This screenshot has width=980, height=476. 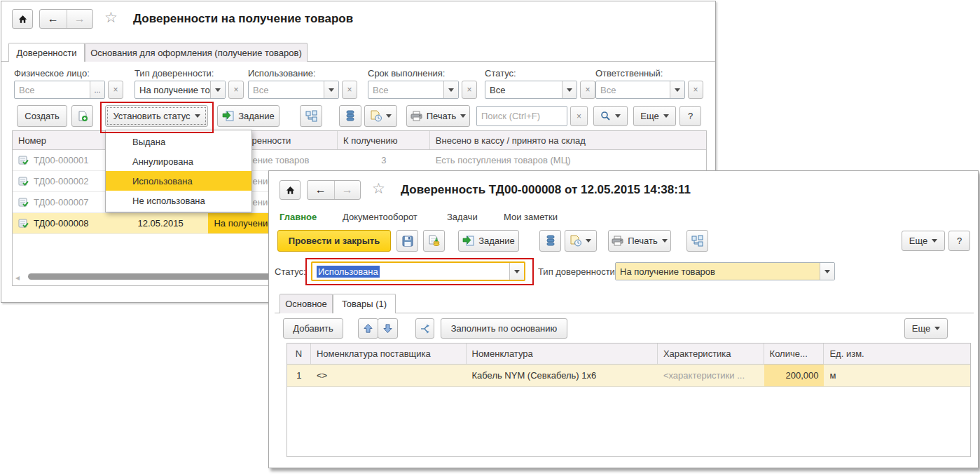 I want to click on filter-term-field: Все, so click(x=413, y=90).